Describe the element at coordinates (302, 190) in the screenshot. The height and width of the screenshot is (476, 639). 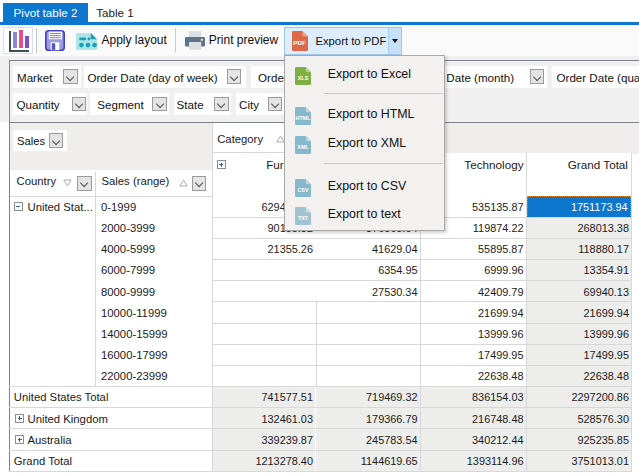
I see `svg-text: CSV` at that location.